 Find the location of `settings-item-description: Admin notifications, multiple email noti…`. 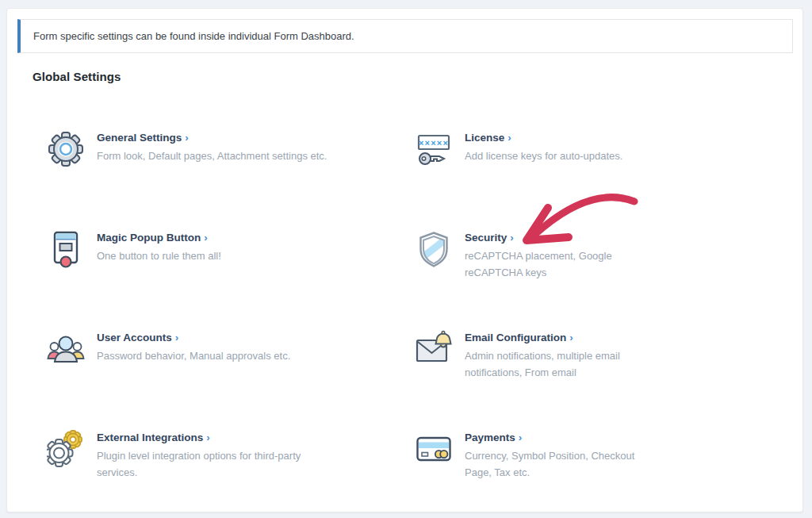

settings-item-description: Admin notifications, multiple email noti… is located at coordinates (561, 364).